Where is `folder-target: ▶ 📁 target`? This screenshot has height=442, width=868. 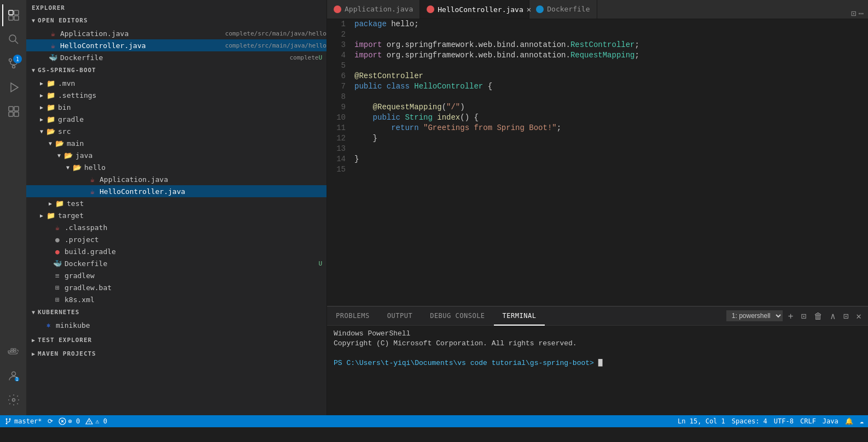
folder-target: ▶ 📁 target is located at coordinates (176, 215).